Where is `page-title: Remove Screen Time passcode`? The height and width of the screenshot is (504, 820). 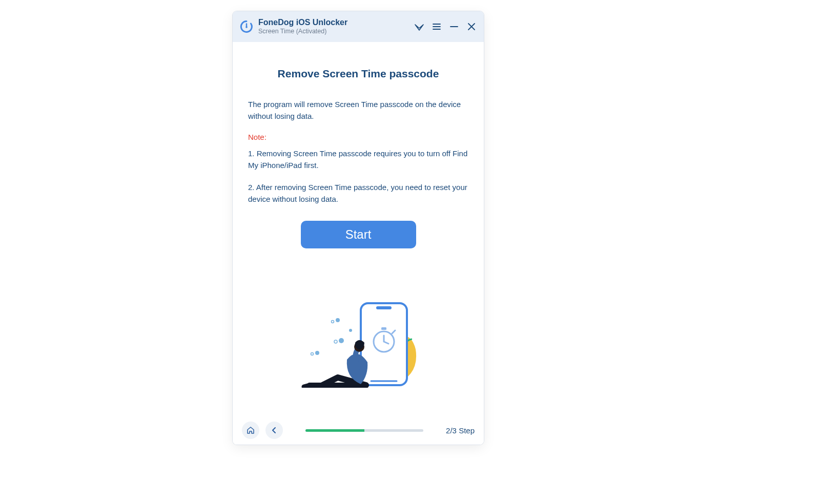
page-title: Remove Screen Time passcode is located at coordinates (358, 74).